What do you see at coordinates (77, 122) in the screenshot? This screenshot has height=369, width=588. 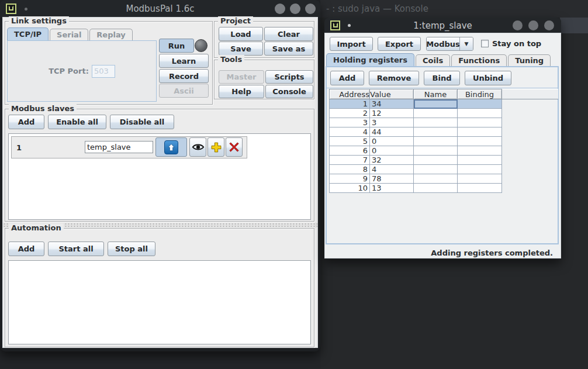 I see `enable-all-button: Enable all` at bounding box center [77, 122].